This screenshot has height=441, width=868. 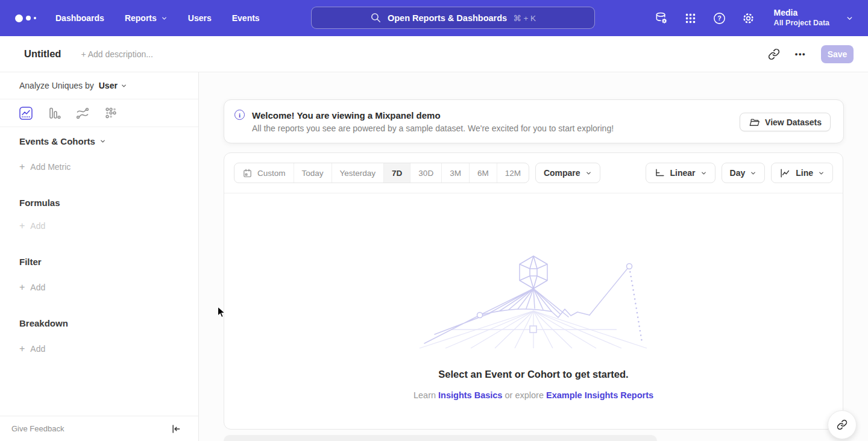 I want to click on analyze-by-dropdown: User, so click(x=113, y=86).